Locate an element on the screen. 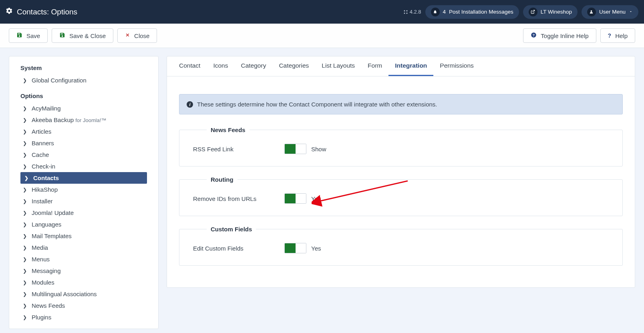 Image resolution: width=644 pixels, height=333 pixels. messages-label: Post Installation Messages is located at coordinates (481, 12).